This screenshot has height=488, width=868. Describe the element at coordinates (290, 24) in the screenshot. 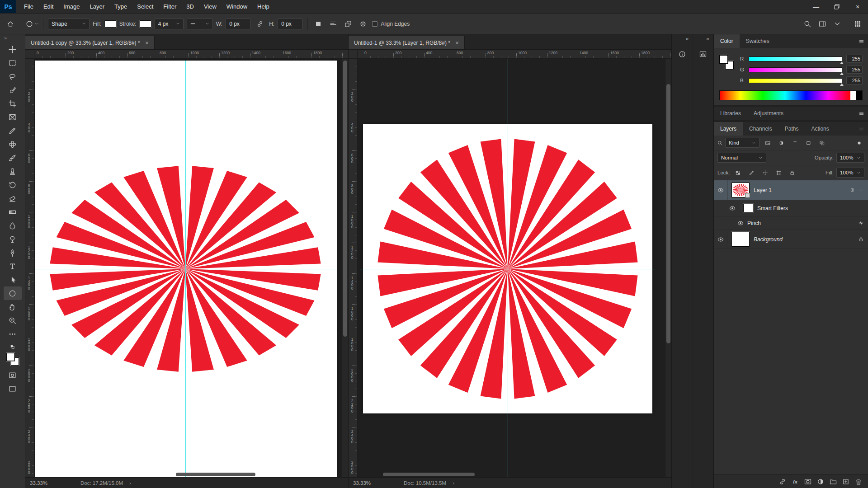

I see `shape-height-field: 0 px` at that location.